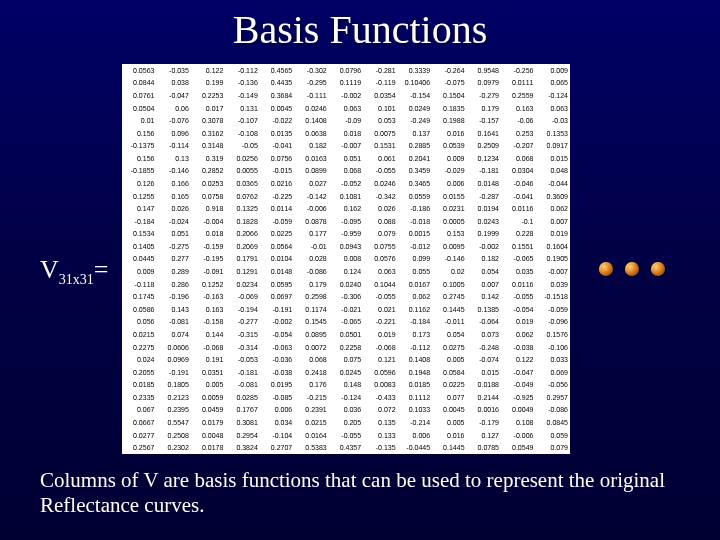 This screenshot has width=720, height=540. What do you see at coordinates (139, 96) in the screenshot?
I see `matrix-cell: 0.0761` at bounding box center [139, 96].